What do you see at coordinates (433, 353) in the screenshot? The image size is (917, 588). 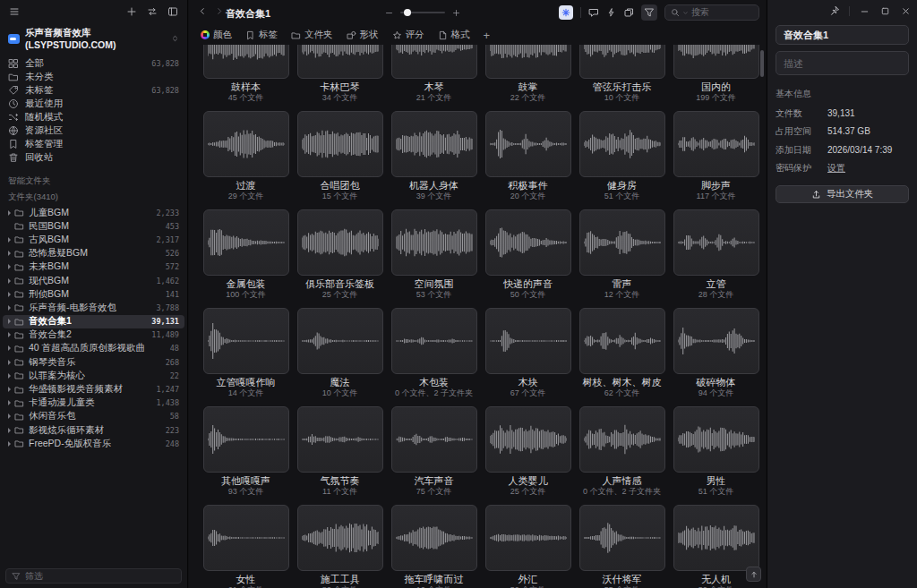 I see `audio-folder-card: 木包装0 个文件、2 子文件夹` at bounding box center [433, 353].